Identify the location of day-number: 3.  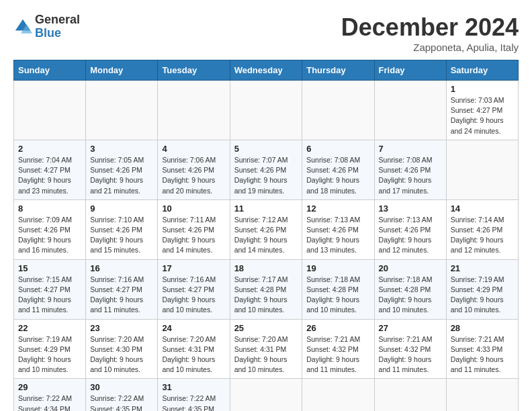
(122, 149).